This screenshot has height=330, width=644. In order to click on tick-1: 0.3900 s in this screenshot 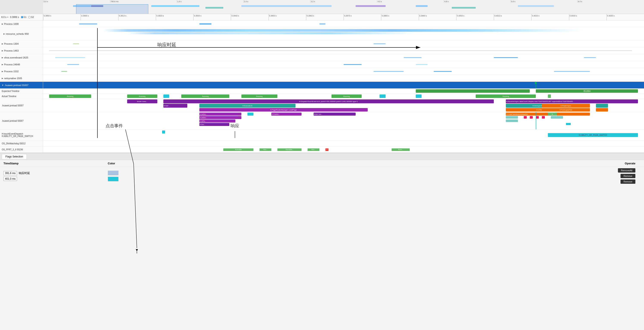, I will do `click(99, 17)`.